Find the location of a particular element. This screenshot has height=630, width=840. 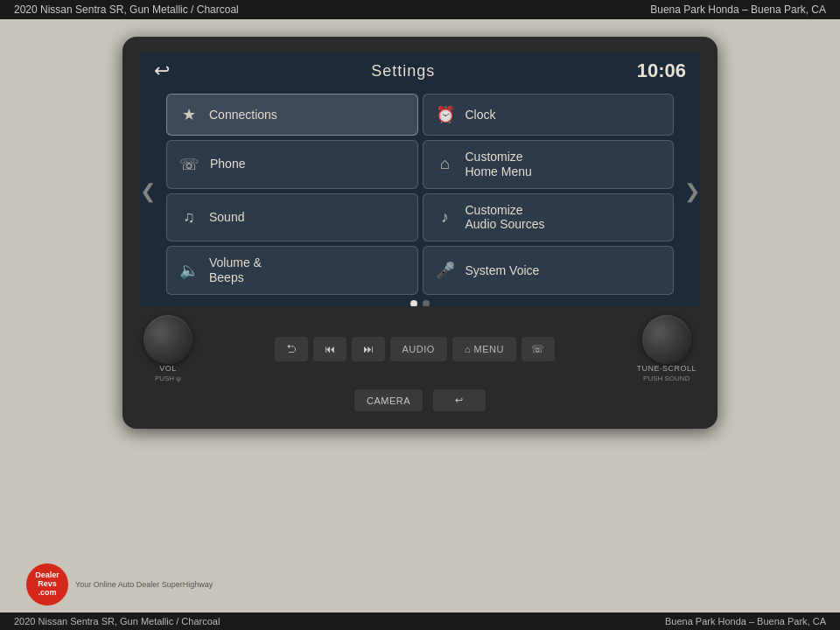

watermark-sub: Your Online Auto Dealer SuperHighway is located at coordinates (144, 584).